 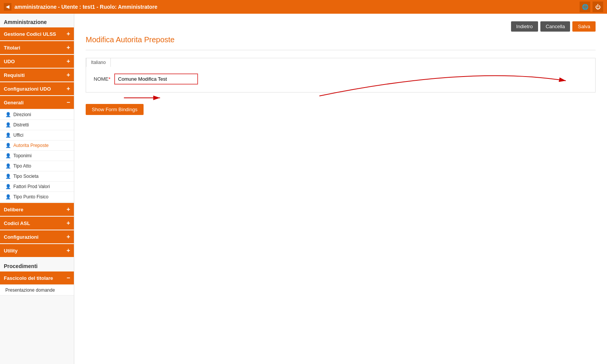 I want to click on sidebar-item-udo: UDO +, so click(x=37, y=61).